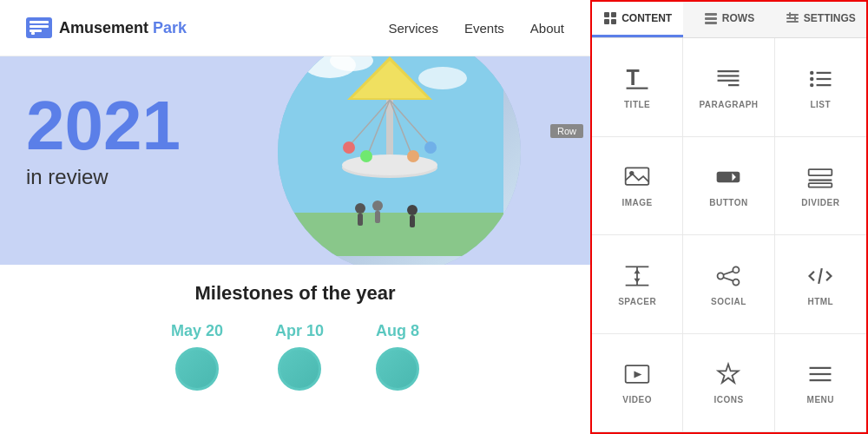 The height and width of the screenshot is (434, 868). What do you see at coordinates (820, 374) in the screenshot?
I see `menu-icon` at bounding box center [820, 374].